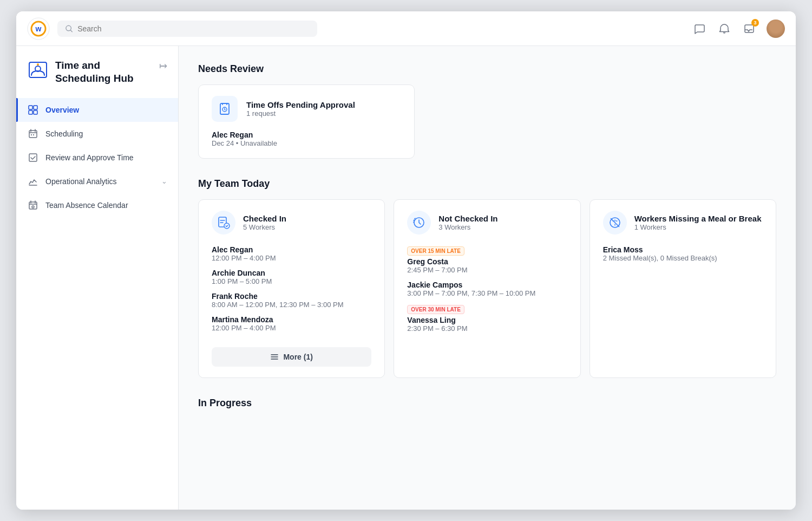 The image size is (812, 521). Describe the element at coordinates (301, 109) in the screenshot. I see `card-title-group: Time Offs Pending Approval 1 request` at that location.